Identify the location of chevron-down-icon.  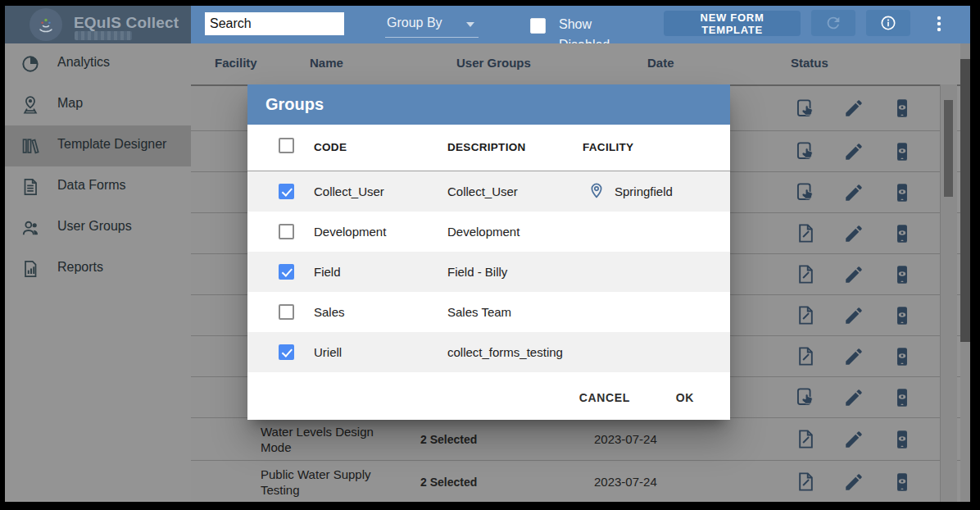
(470, 25).